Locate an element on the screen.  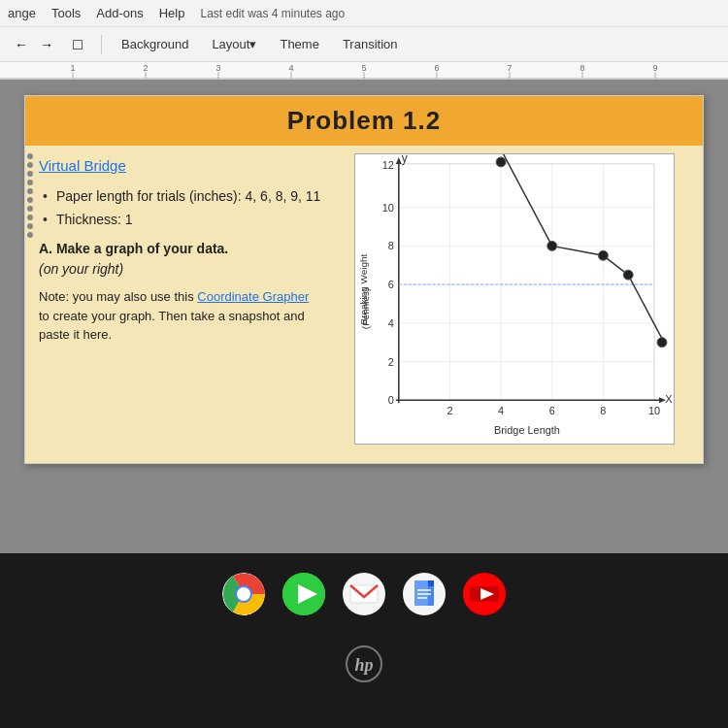
transition-button: Transition is located at coordinates (371, 45).